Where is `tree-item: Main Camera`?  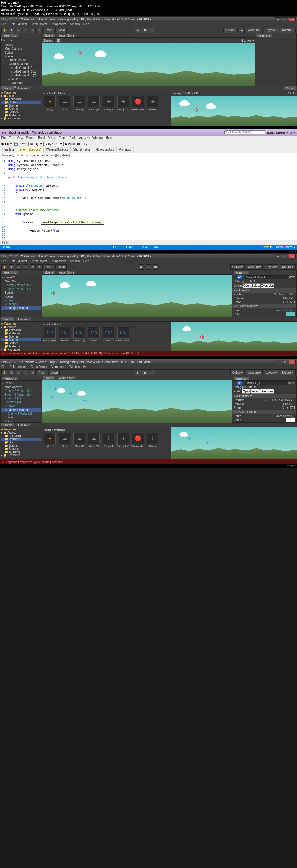 tree-item: Main Camera is located at coordinates (21, 387).